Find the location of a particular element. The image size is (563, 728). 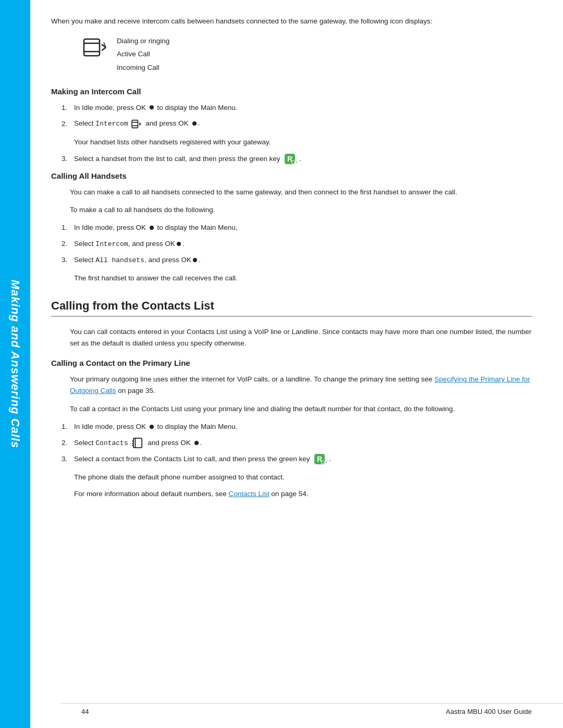

primary-line-note2: For more information about default numbe… is located at coordinates (303, 494).